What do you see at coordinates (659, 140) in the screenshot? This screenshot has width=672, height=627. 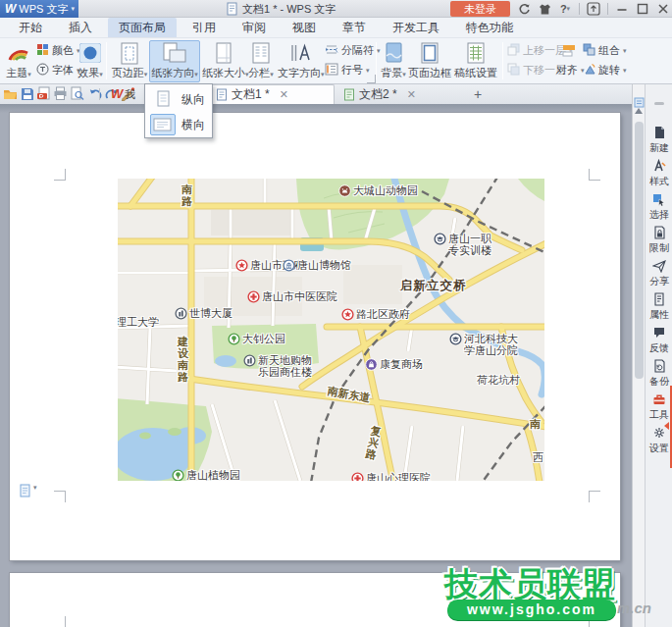 I see `sidebar-item-new: 新建` at bounding box center [659, 140].